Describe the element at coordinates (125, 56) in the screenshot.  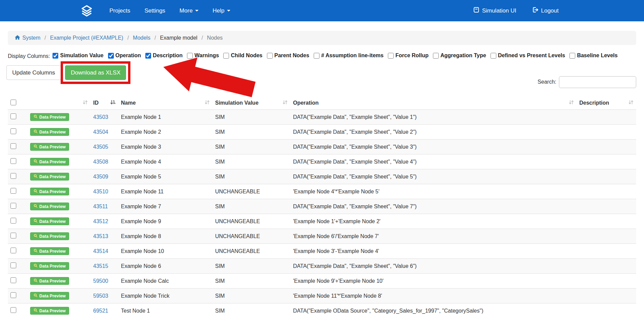
I see `column-toggle-operation: Operation` at that location.